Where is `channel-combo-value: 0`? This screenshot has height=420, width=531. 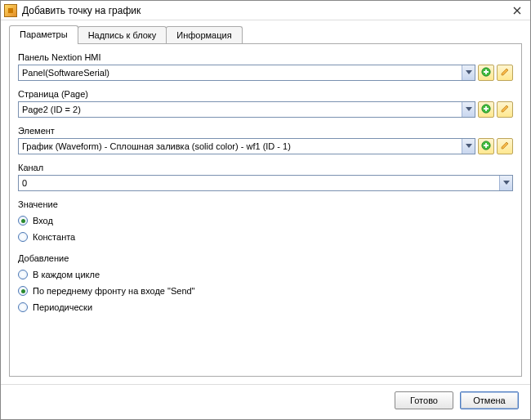 channel-combo-value: 0 is located at coordinates (259, 183).